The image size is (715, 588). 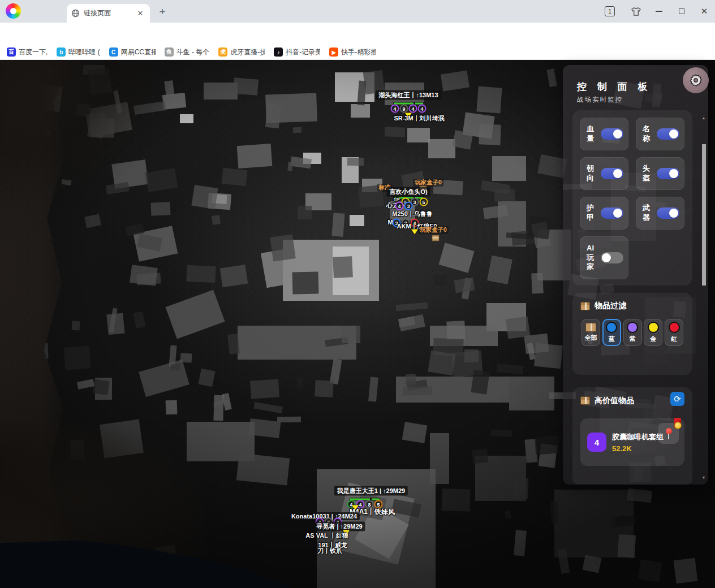 I want to click on bookmark-label: 快手-精彩推, so click(x=359, y=52).